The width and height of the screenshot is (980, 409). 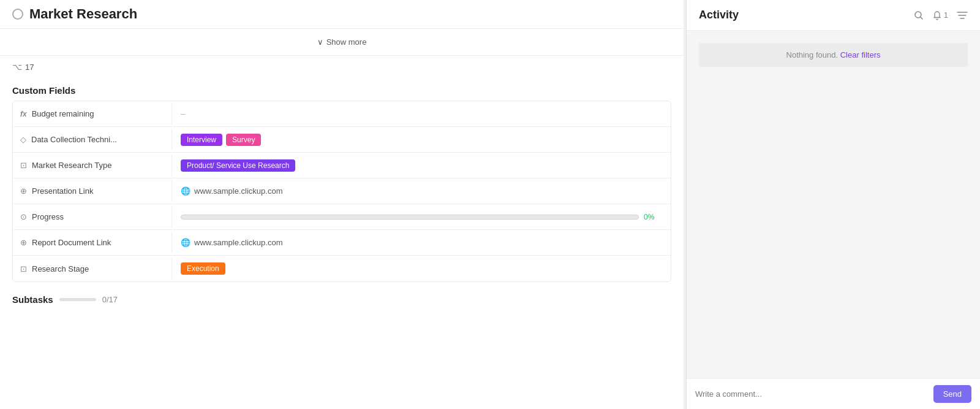 I want to click on field-row-data-collection: ◇ Data Collection Techni... Interview Su…, so click(x=342, y=140).